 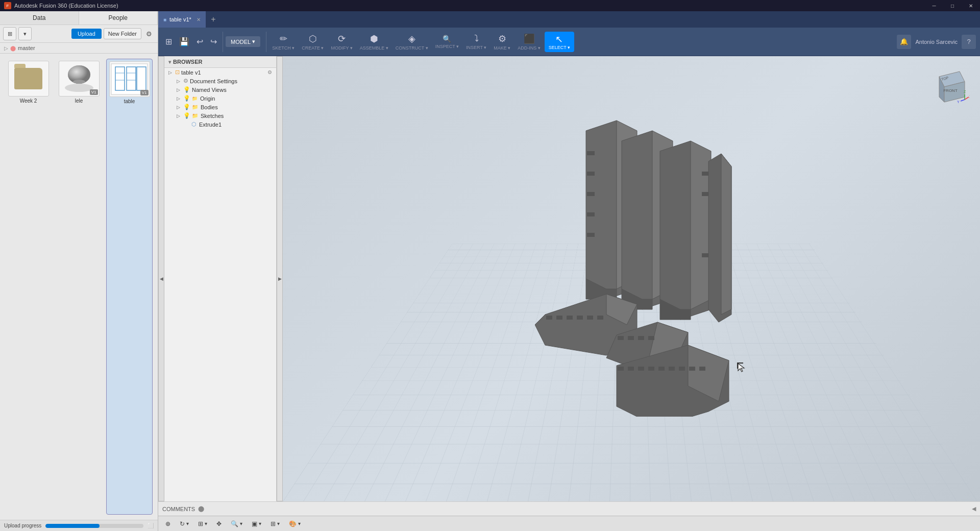 What do you see at coordinates (313, 39) in the screenshot?
I see `create-icon: ⬡` at bounding box center [313, 39].